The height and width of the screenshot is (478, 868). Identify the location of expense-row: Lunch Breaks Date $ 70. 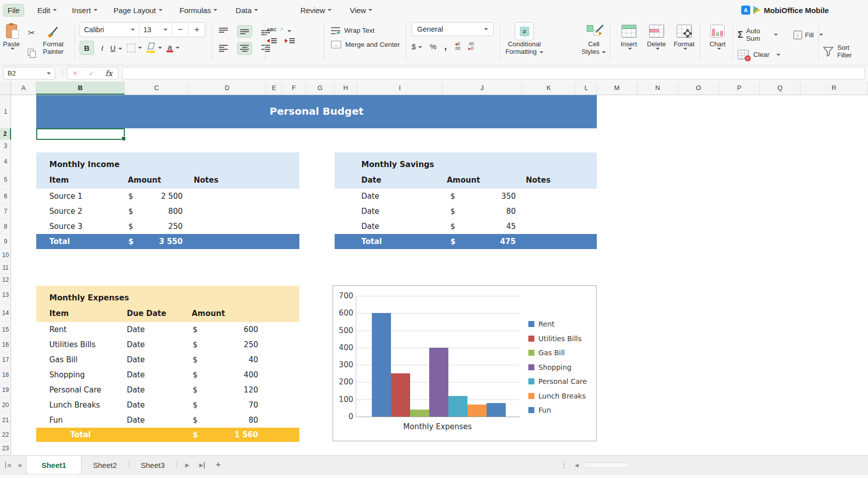
(168, 405).